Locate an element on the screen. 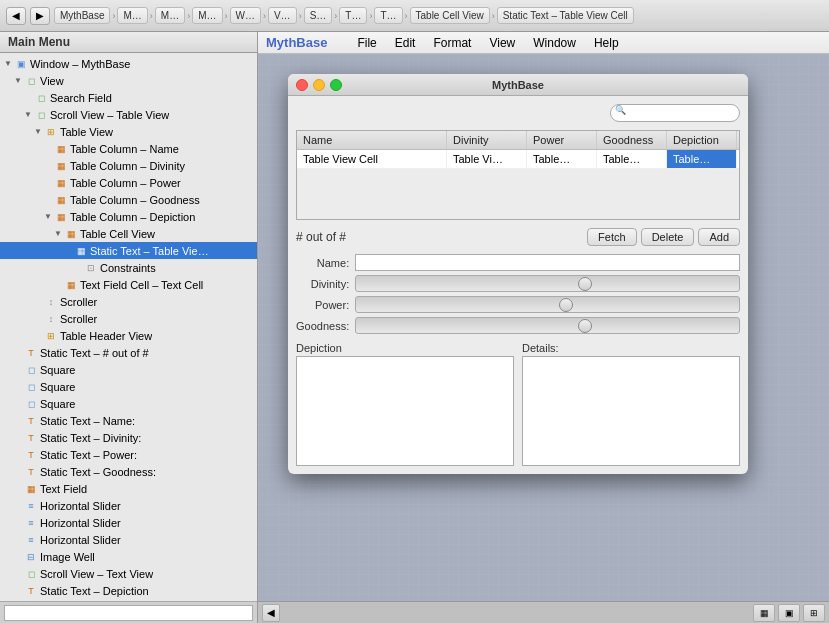 The image size is (829, 623). bottom-panels: Depiction Details: is located at coordinates (518, 404).